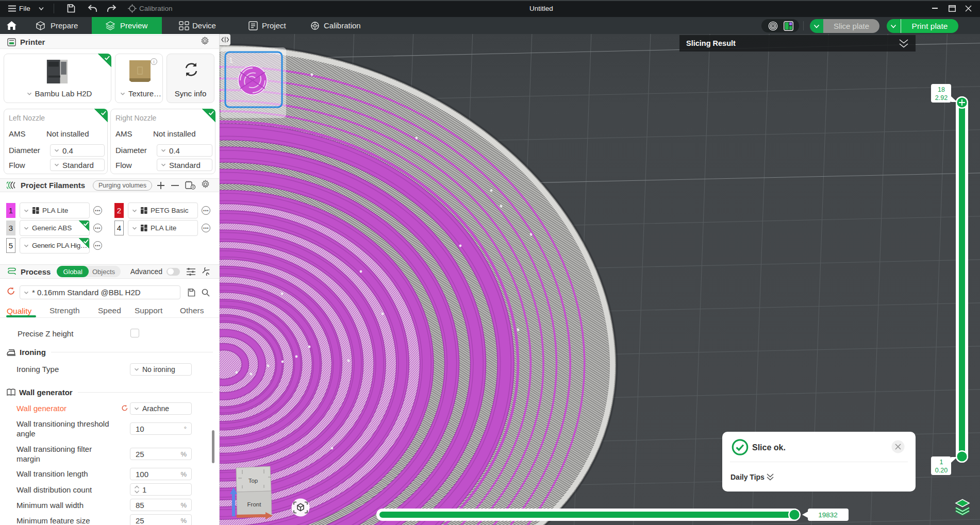 The image size is (980, 525). What do you see at coordinates (254, 481) in the screenshot?
I see `svg-text: Top` at bounding box center [254, 481].